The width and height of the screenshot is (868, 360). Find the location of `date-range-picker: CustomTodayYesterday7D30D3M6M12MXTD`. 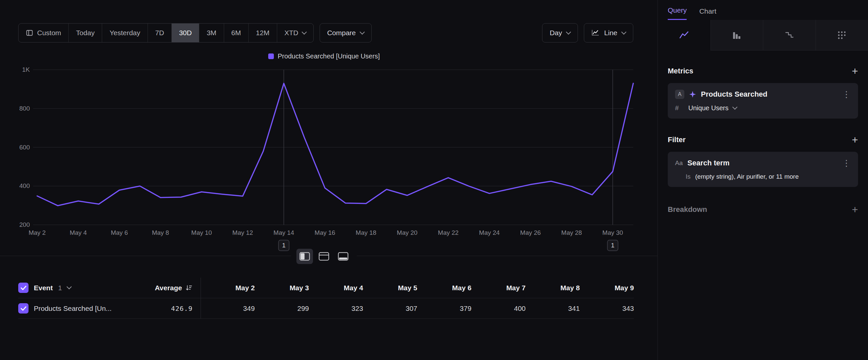

date-range-picker: CustomTodayYesterday7D30D3M6M12MXTD is located at coordinates (166, 33).